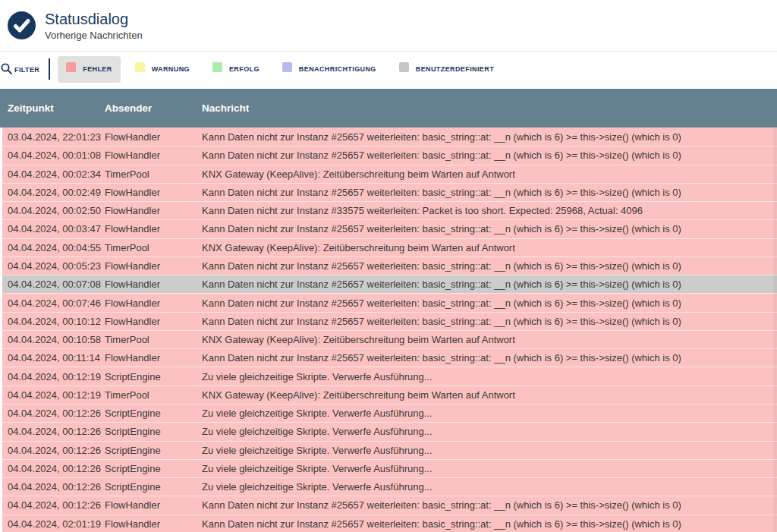 This screenshot has height=532, width=777. Describe the element at coordinates (446, 70) in the screenshot. I see `filter-chip-benutzerdefiniert: BENUTZERDEFINIERT` at that location.